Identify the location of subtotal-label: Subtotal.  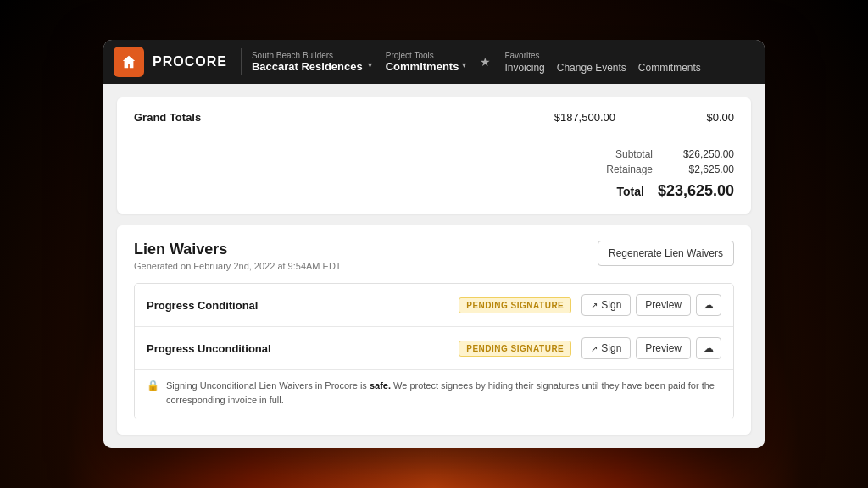
(619, 154).